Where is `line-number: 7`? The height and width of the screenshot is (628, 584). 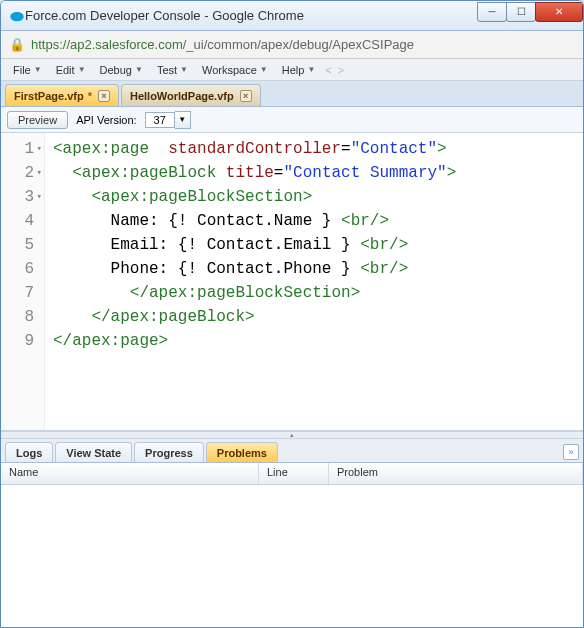 line-number: 7 is located at coordinates (20, 293).